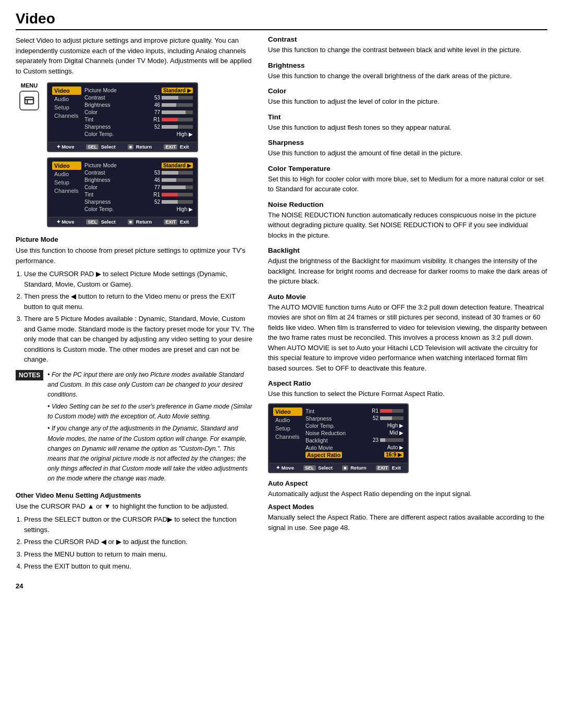 The width and height of the screenshot is (563, 728). I want to click on section-noise-reduction: Noise Reduction The NOISE REDUCTION func…, so click(408, 221).